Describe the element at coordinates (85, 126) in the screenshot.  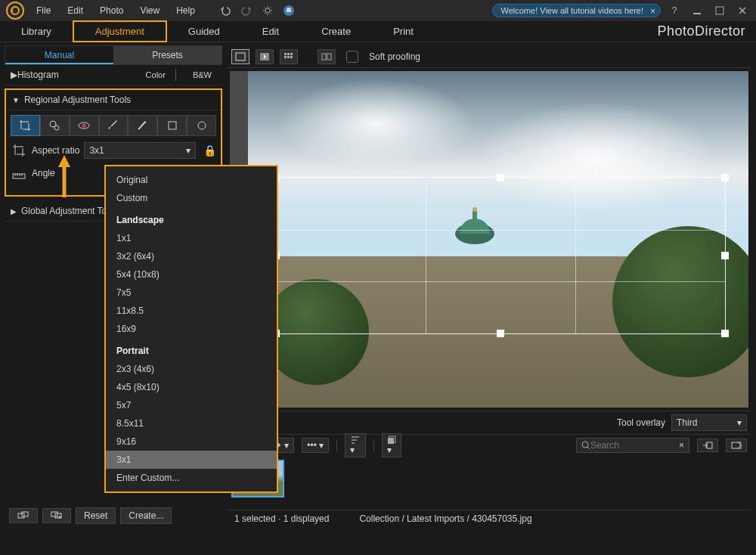
I see `redeye-tool-button` at that location.